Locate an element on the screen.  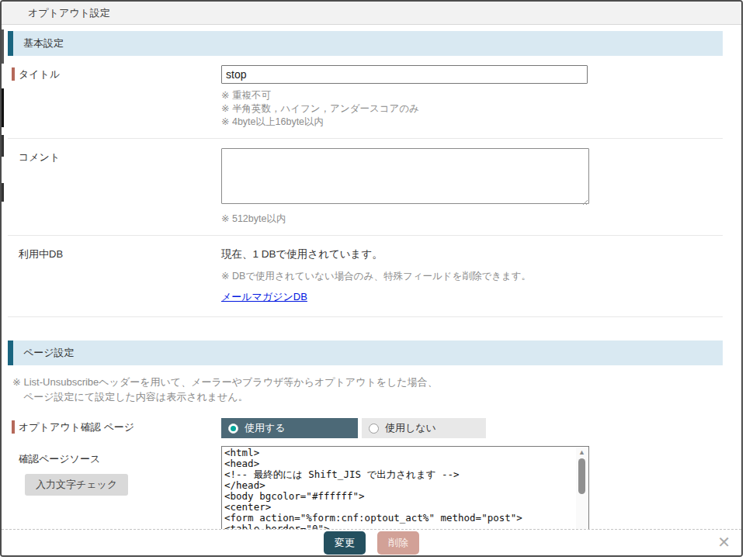
field-row-source: 確認ページソース 入力文字チェック <html> <head> <!-- 最終的… is located at coordinates (365, 486).